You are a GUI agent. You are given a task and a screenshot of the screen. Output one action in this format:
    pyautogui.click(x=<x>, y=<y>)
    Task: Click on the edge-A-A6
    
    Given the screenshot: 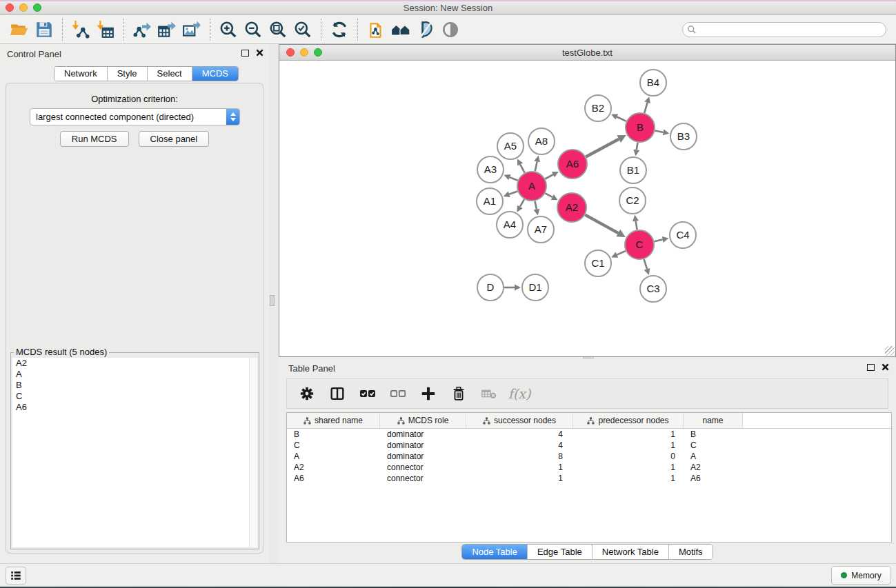 What is the action you would take?
    pyautogui.click(x=552, y=175)
    